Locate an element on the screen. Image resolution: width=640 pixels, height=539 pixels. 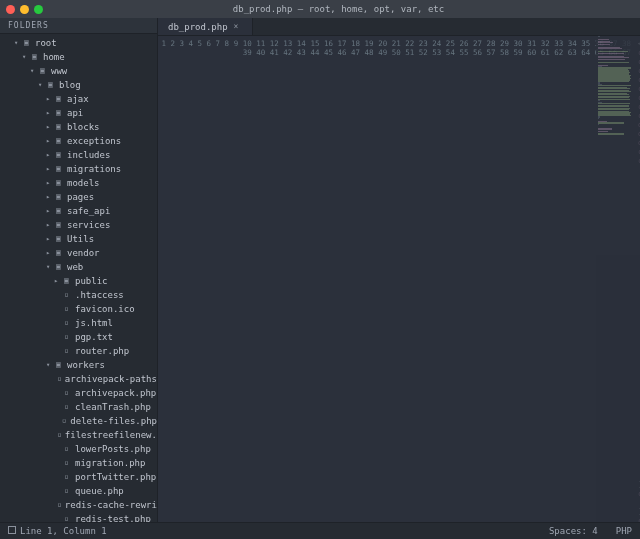
window-titlebar: db_prod.php — root, home, opt, var, etc is located at coordinates (320, 9).